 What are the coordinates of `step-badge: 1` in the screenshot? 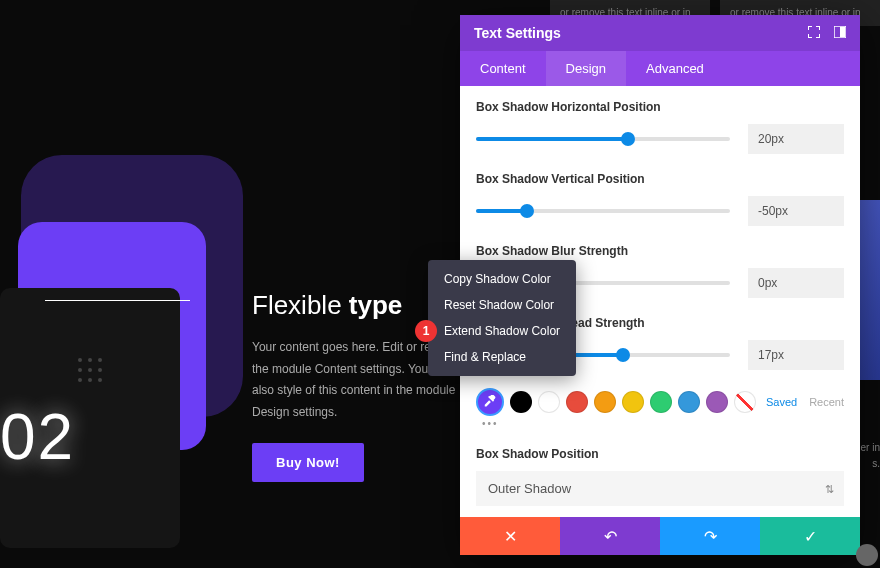 It's located at (426, 331).